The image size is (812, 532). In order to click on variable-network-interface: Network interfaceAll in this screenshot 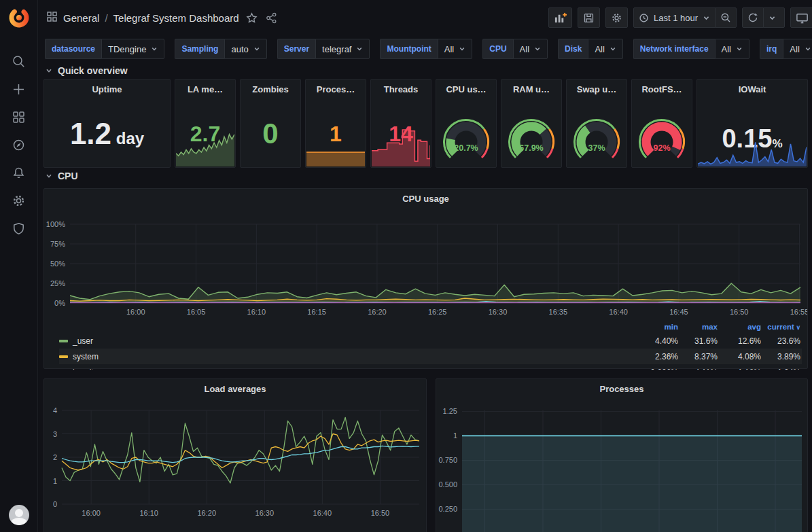, I will do `click(692, 49)`.